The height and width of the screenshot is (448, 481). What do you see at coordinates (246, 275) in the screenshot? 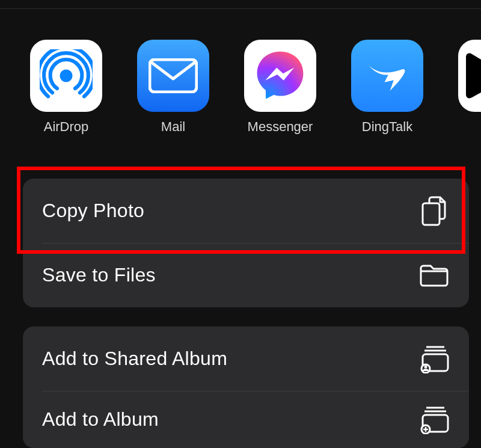
I see `action-save-files: Save to Files` at bounding box center [246, 275].